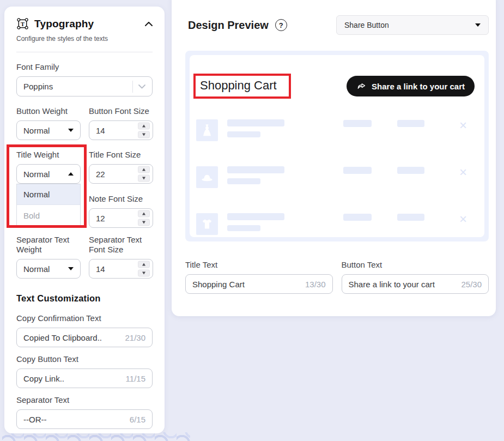  I want to click on note-font-size-label: Note Font Size, so click(121, 199).